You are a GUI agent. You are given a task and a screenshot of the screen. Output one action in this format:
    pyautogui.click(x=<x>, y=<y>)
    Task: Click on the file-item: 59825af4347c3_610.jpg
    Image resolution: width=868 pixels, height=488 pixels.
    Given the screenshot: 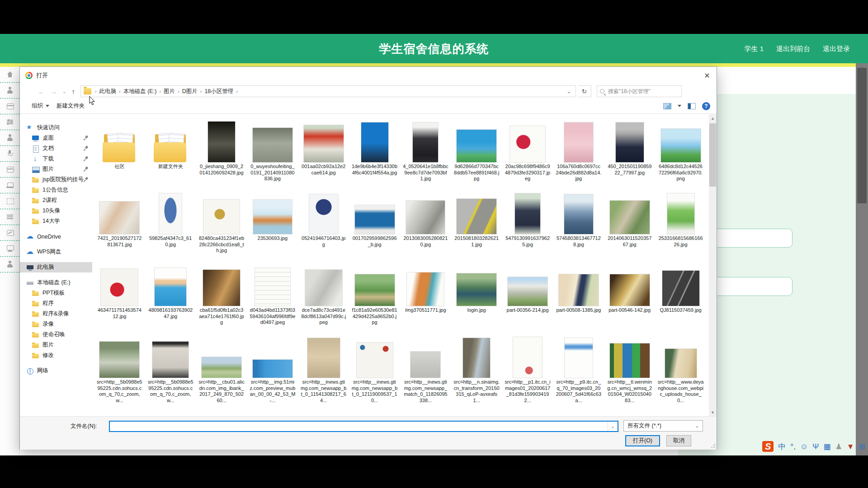 What is the action you would take?
    pyautogui.click(x=171, y=226)
    